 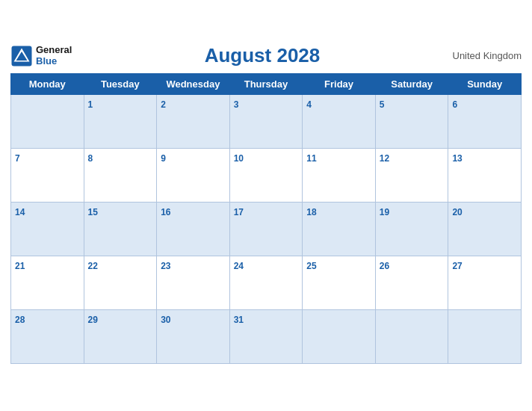 What do you see at coordinates (457, 266) in the screenshot?
I see `day-number: 27` at bounding box center [457, 266].